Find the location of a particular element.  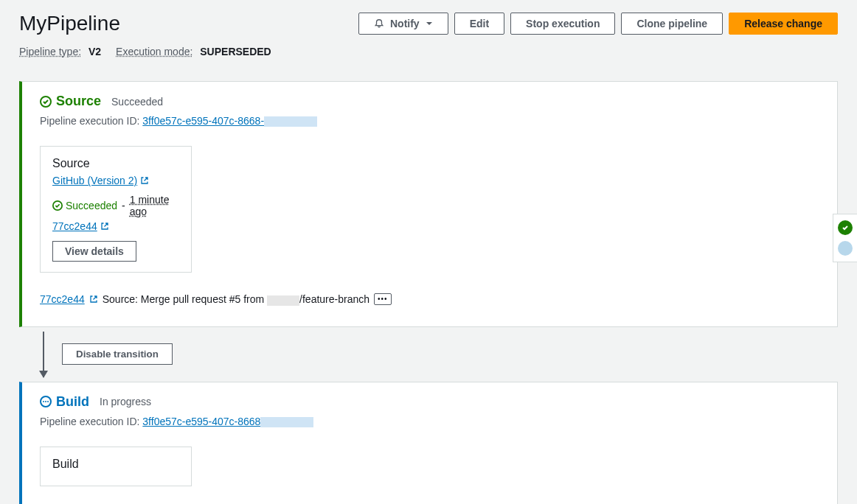

exec-mode-value: SUPERSEDED is located at coordinates (235, 52).